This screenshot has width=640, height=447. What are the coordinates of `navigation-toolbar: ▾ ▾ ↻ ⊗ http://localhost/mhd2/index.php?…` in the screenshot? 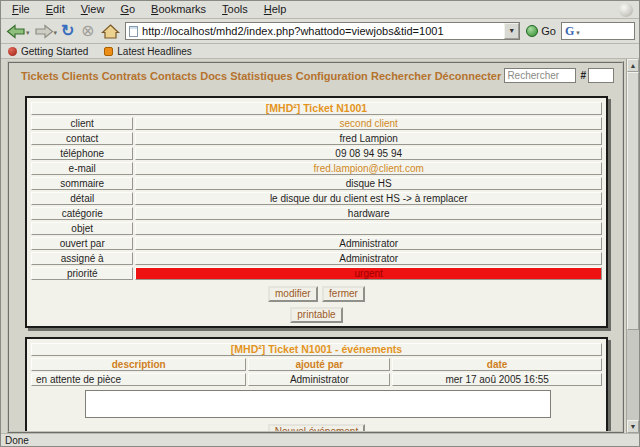 It's located at (320, 32).